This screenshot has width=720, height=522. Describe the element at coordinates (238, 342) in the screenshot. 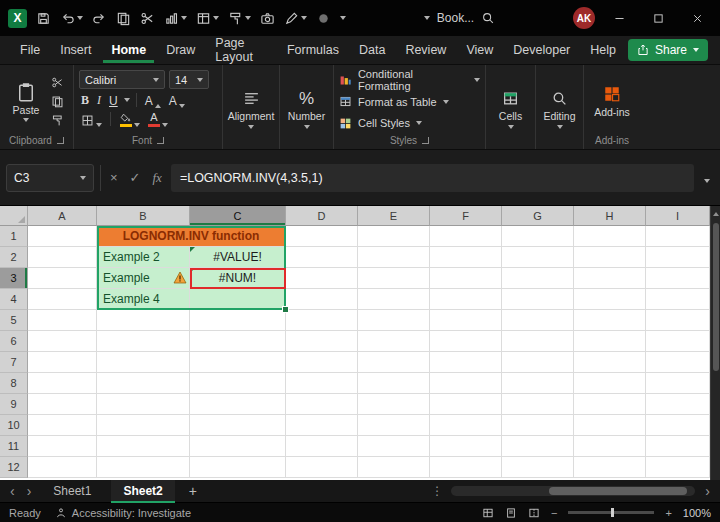

I see `cell-C6` at that location.